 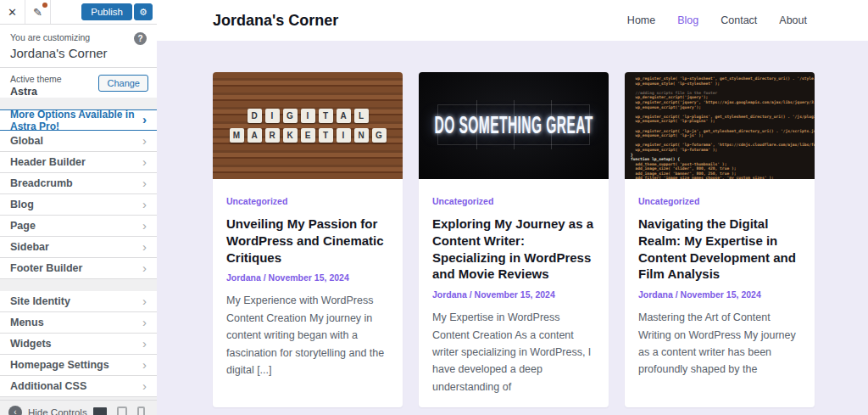 What do you see at coordinates (514, 352) in the screenshot?
I see `post-excerpt: My Expertise in WordPress Content Creati…` at bounding box center [514, 352].